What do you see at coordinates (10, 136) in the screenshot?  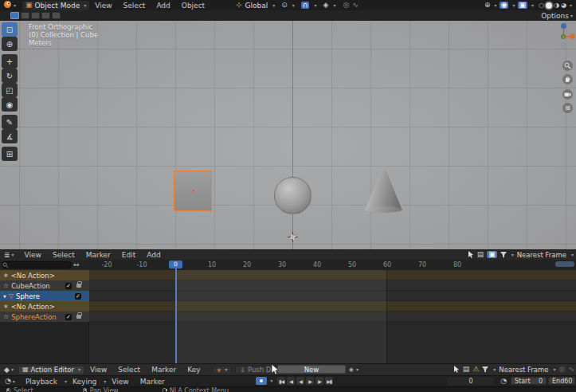 I see `tool-measure-icon: ∡` at bounding box center [10, 136].